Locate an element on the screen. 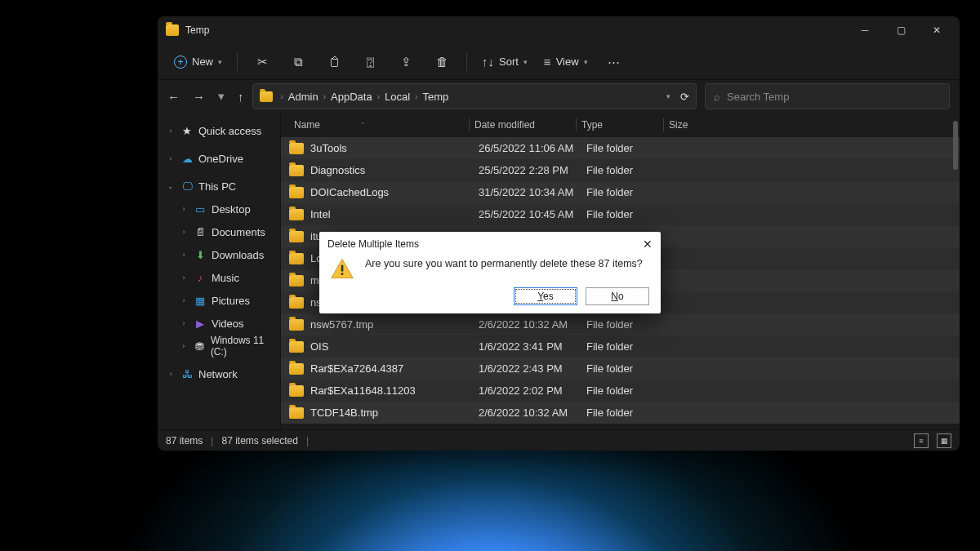 Image resolution: width=980 pixels, height=551 pixels. address-row: ← → ▾ ↑ › Admin › AppData › Local › Temp… is located at coordinates (559, 96).